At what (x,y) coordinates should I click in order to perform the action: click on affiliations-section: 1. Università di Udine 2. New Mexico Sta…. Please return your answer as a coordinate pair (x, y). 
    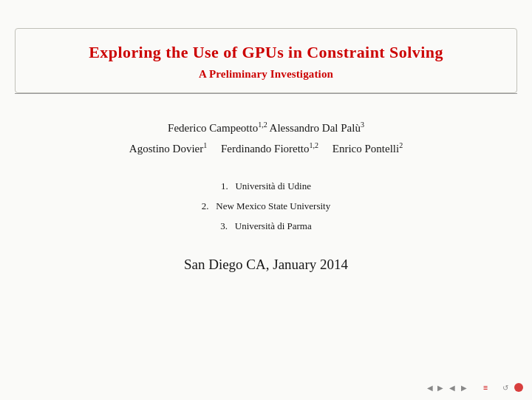
    Looking at the image, I should click on (266, 206).